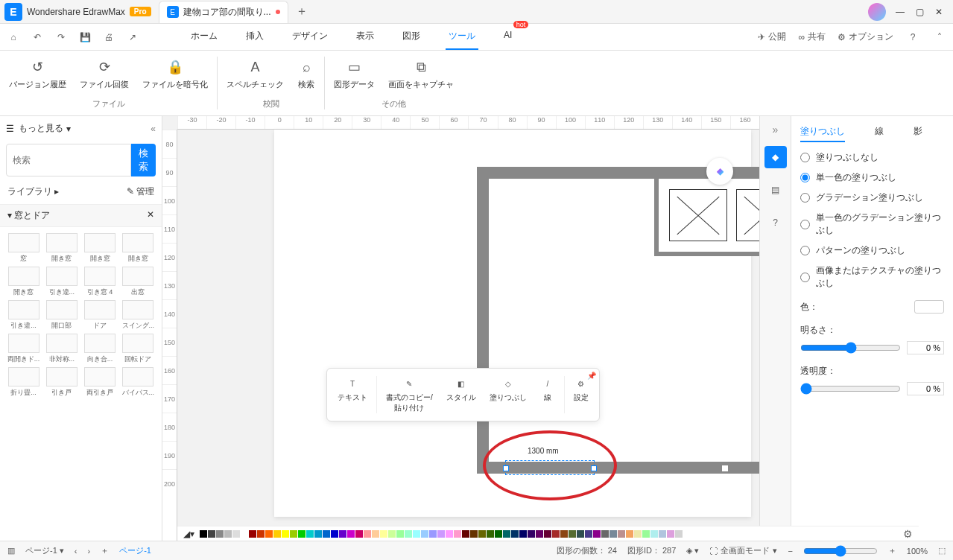 Image resolution: width=953 pixels, height=560 pixels. Describe the element at coordinates (139, 316) in the screenshot. I see `shape-スイング...: スイング...` at that location.